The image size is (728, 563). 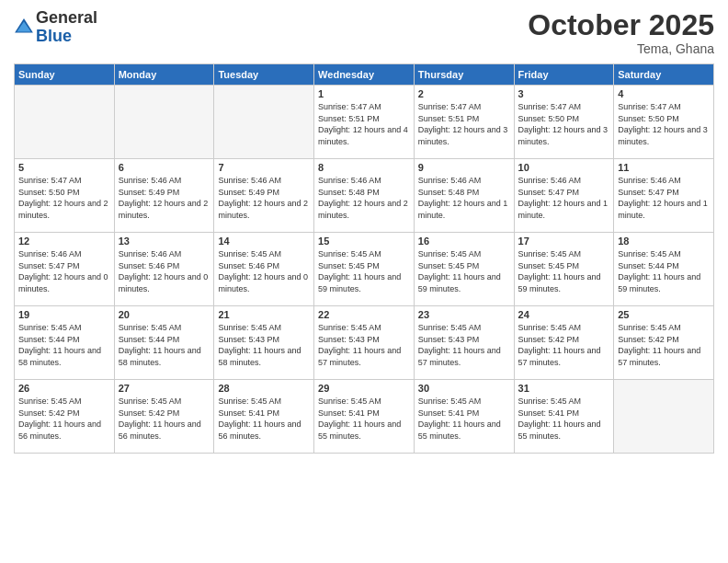 I want to click on day-number: 22, so click(x=364, y=315).